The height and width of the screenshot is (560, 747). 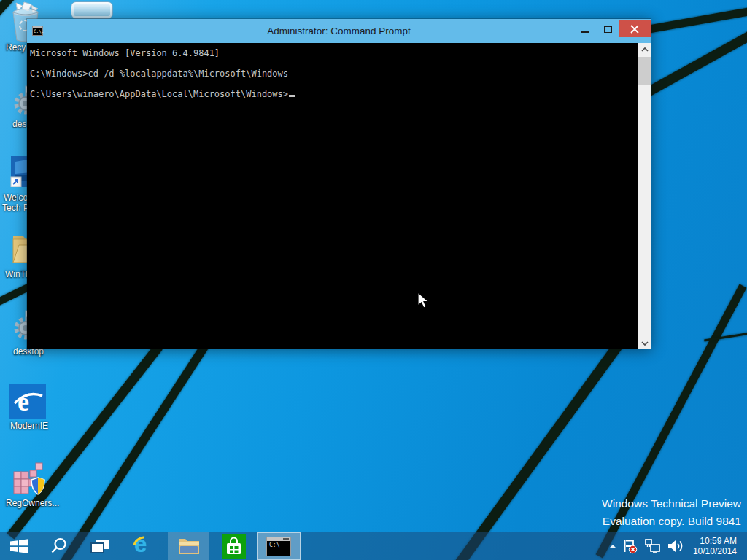 What do you see at coordinates (676, 546) in the screenshot?
I see `speaker-icon` at bounding box center [676, 546].